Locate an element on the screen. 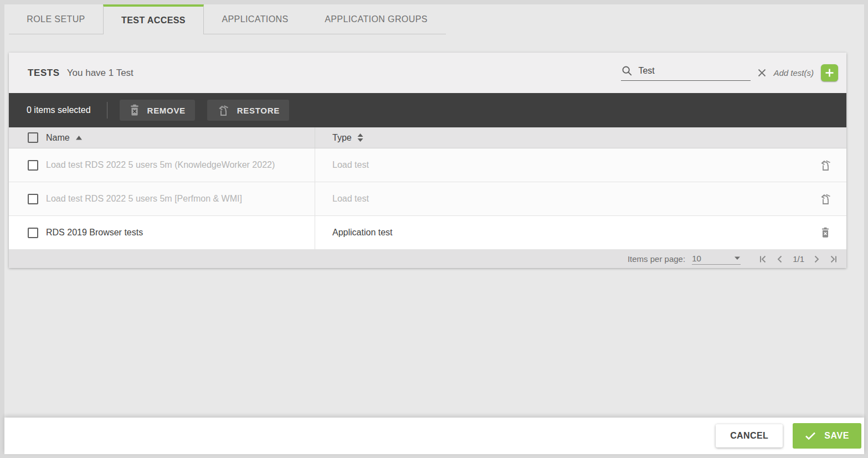 The width and height of the screenshot is (868, 458). add-test-button is located at coordinates (830, 73).